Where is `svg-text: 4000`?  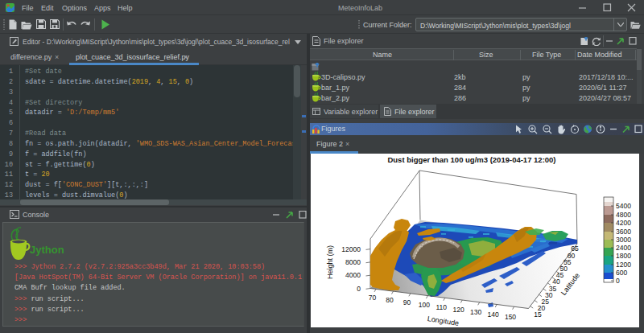 svg-text: 4000 is located at coordinates (353, 275).